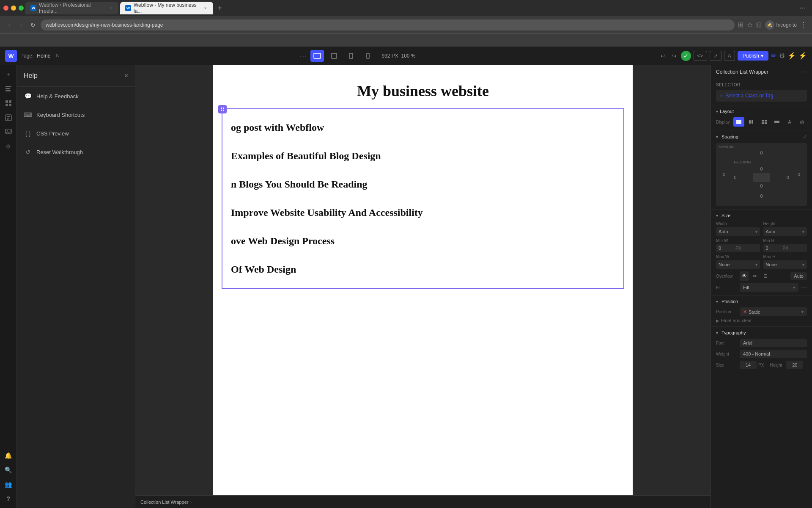 This screenshot has height=508, width=812. Describe the element at coordinates (738, 265) in the screenshot. I see `max-w-select: None ▾` at that location.